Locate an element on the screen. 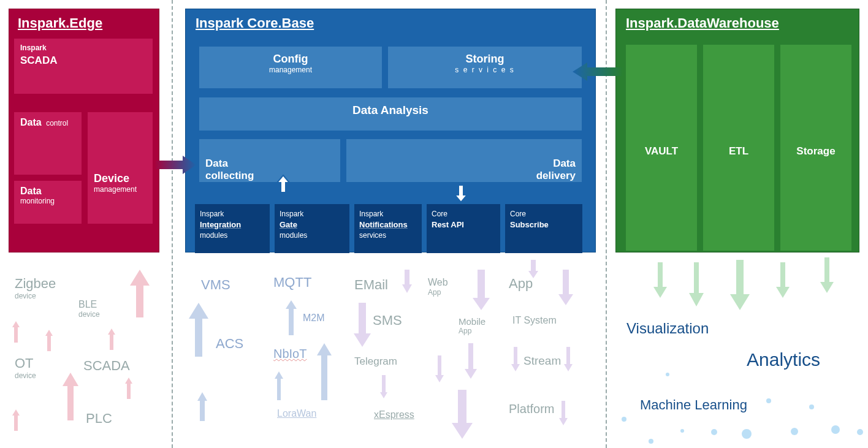  arrow-up-blue2-icon is located at coordinates (202, 407).